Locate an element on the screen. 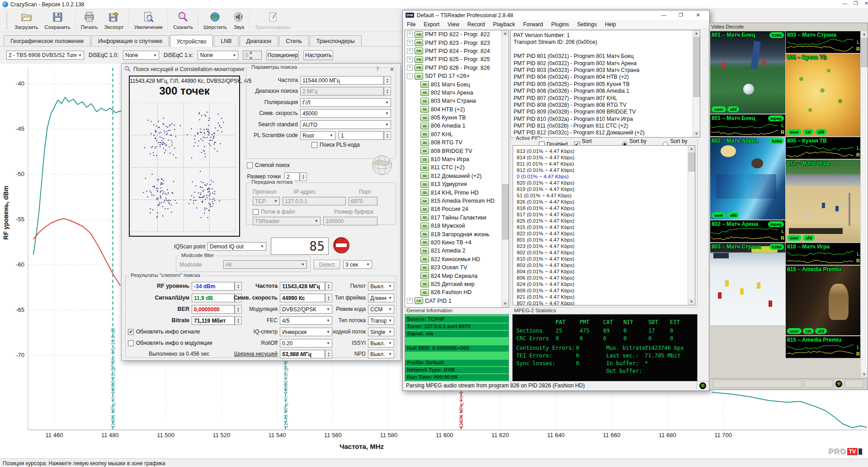 The height and width of the screenshot is (467, 868). active-pids-scrollbar: ▲▼ is located at coordinates (691, 225).